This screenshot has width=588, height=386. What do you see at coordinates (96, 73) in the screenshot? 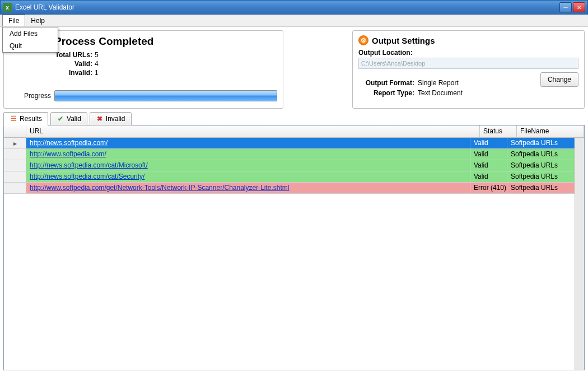
I see `invalid-value: 1` at bounding box center [96, 73].